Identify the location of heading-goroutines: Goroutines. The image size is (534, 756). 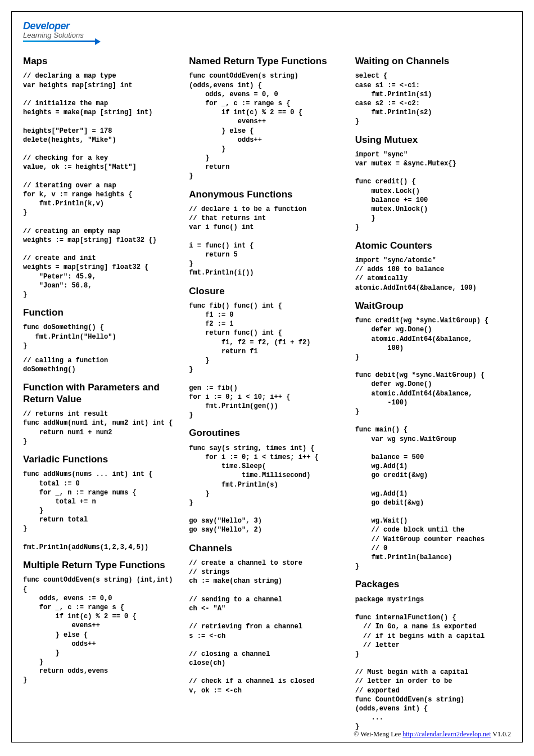
(266, 433).